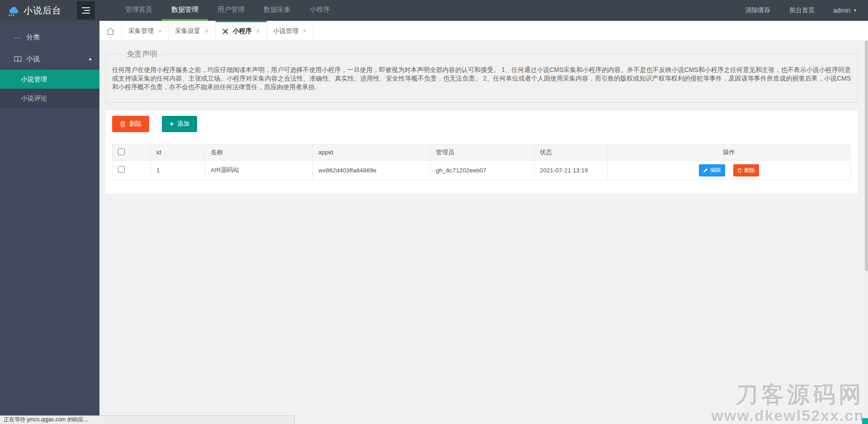  I want to click on navbar-right: 清除缓存 前台首页 admin ▼, so click(802, 10).